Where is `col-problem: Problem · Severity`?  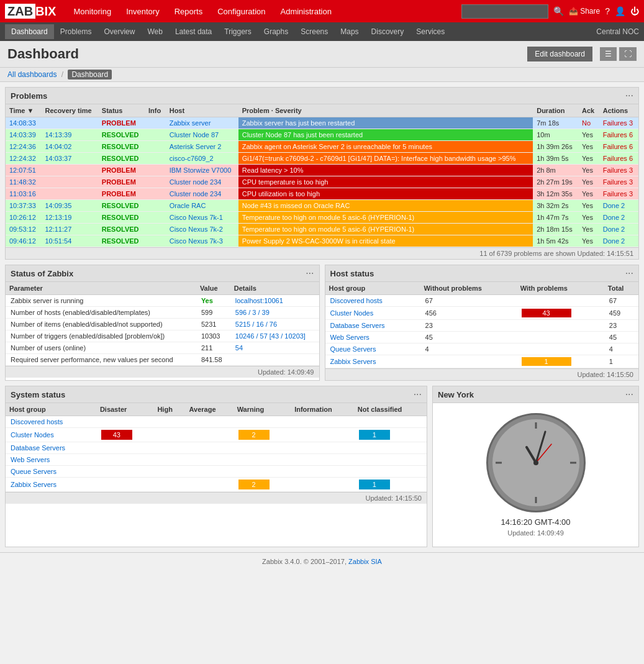 col-problem: Problem · Severity is located at coordinates (386, 111).